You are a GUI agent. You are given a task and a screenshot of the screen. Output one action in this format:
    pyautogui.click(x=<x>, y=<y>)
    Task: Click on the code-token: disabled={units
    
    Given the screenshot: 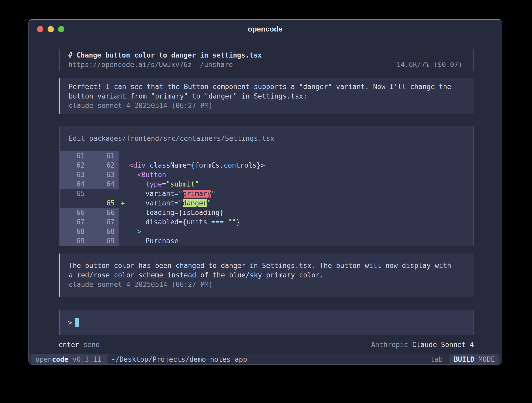 What is the action you would take?
    pyautogui.click(x=170, y=222)
    